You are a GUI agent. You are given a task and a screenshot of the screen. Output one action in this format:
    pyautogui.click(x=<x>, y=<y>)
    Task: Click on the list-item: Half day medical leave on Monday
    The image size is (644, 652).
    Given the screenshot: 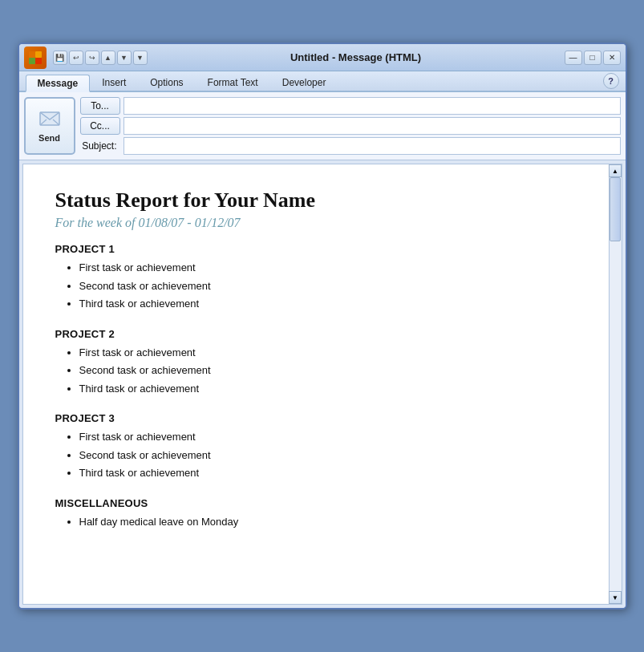 What is the action you would take?
    pyautogui.click(x=328, y=522)
    